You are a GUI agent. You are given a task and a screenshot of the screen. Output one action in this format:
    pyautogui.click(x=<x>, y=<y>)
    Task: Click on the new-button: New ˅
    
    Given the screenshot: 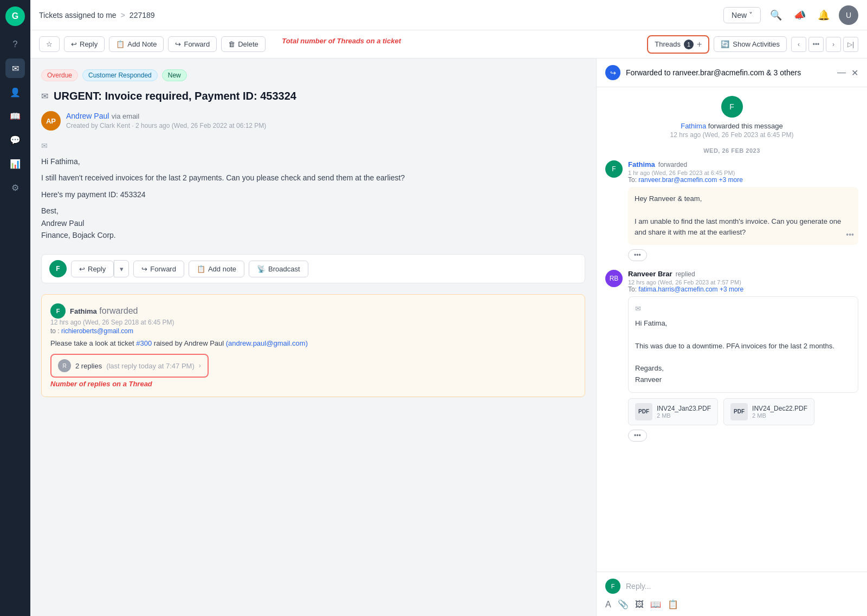 What is the action you would take?
    pyautogui.click(x=742, y=15)
    